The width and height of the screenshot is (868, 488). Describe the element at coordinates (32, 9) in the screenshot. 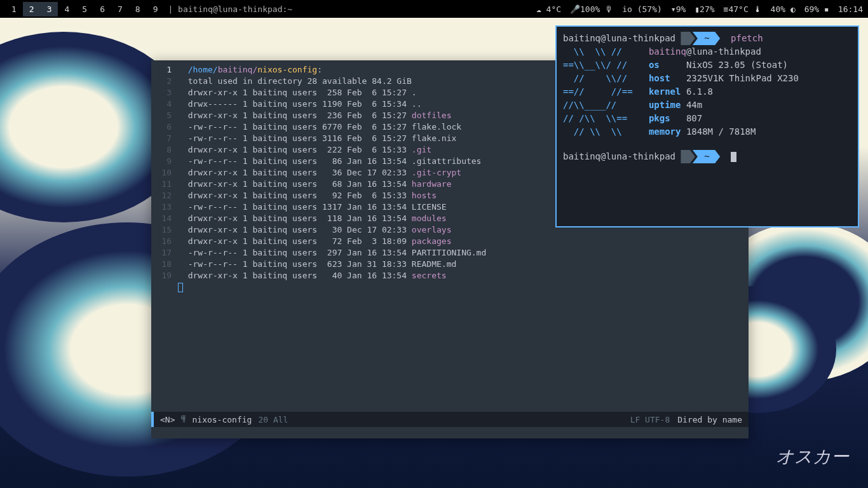

I see `workspace-2: 2` at that location.